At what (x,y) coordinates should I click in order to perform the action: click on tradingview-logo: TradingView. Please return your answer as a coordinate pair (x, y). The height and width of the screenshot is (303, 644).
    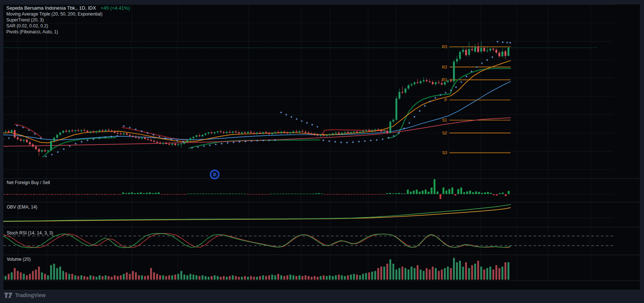
    Looking at the image, I should click on (25, 295).